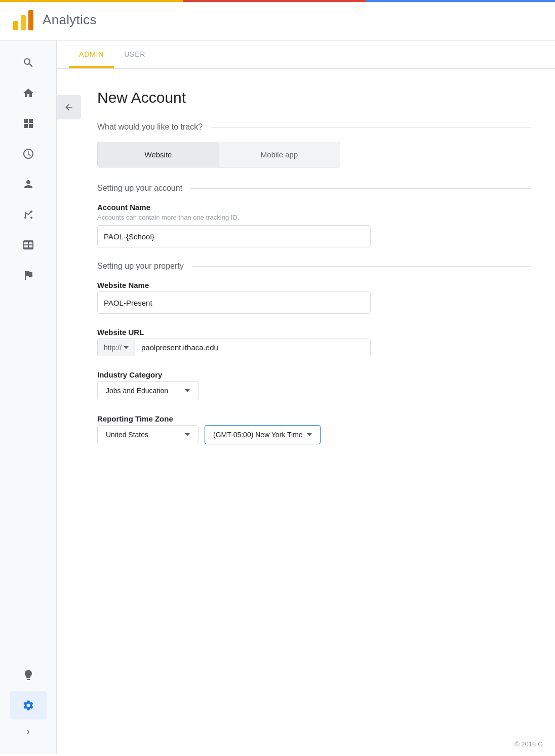 This screenshot has width=555, height=756. What do you see at coordinates (253, 347) in the screenshot?
I see `url-input` at bounding box center [253, 347].